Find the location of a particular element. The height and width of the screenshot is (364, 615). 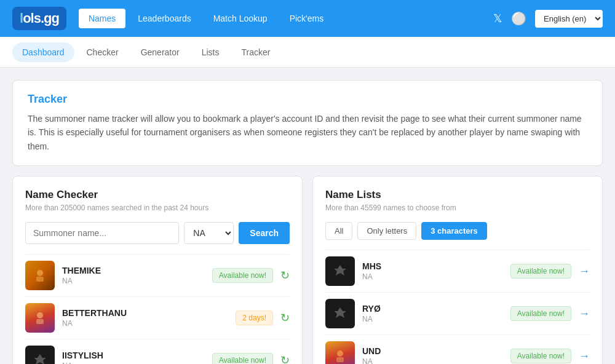

nav-right: 𝕏 ⚪ English (en) is located at coordinates (548, 18).